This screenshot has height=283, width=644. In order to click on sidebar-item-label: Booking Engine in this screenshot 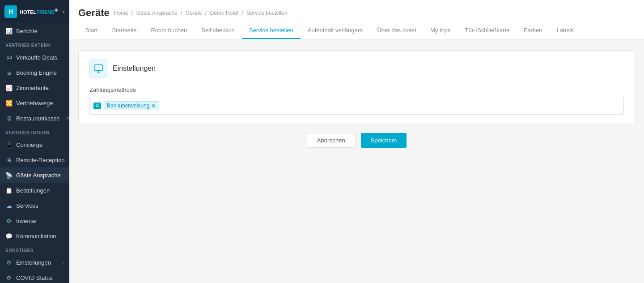, I will do `click(37, 73)`.